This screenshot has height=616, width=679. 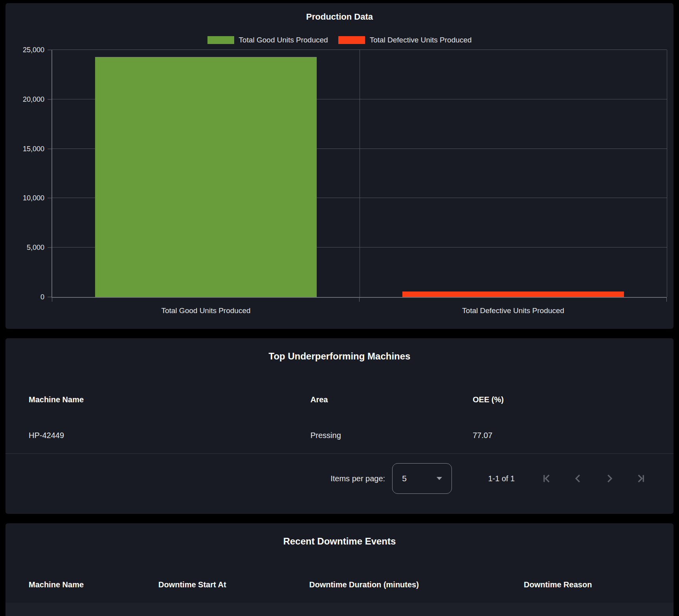 What do you see at coordinates (404, 478) in the screenshot?
I see `page-size-value: 5` at bounding box center [404, 478].